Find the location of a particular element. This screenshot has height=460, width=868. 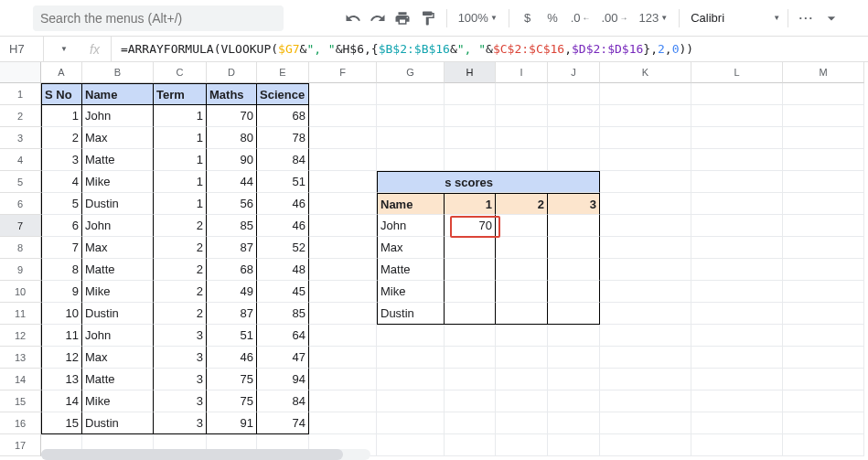

row-header-9: 9 is located at coordinates (20, 270).